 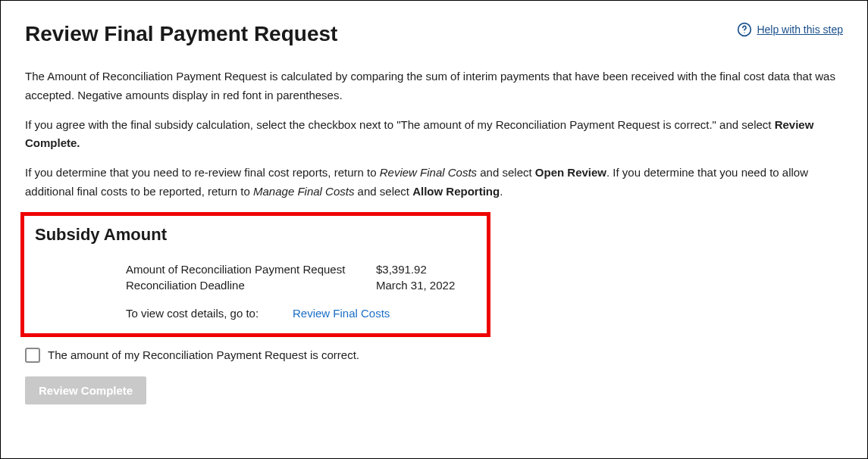 What do you see at coordinates (301, 314) in the screenshot?
I see `subsidy-link-row: To view cost details, go to: Review Fina…` at bounding box center [301, 314].